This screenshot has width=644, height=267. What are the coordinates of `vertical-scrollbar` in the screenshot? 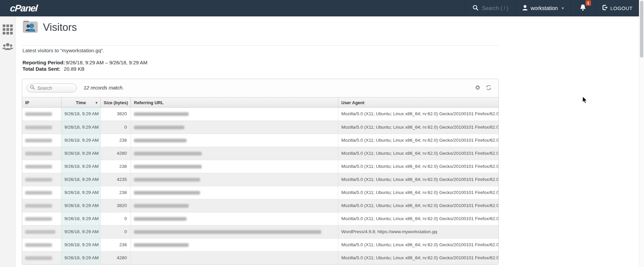 It's located at (642, 133).